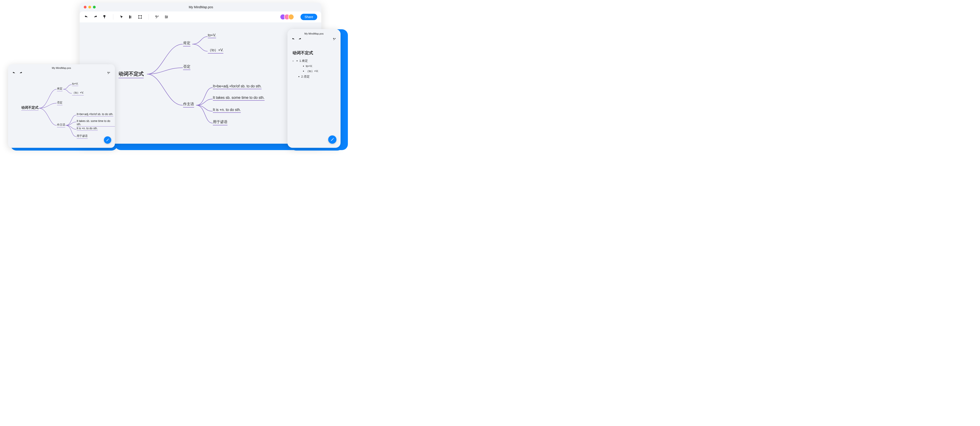 This screenshot has height=426, width=980. What do you see at coordinates (200, 83) in the screenshot?
I see `connector-lines` at bounding box center [200, 83].